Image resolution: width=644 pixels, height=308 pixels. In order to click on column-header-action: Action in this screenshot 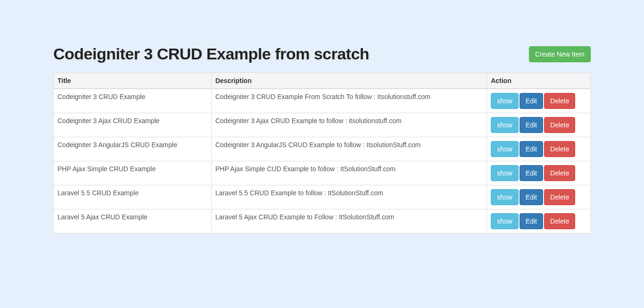, I will do `click(539, 81)`.